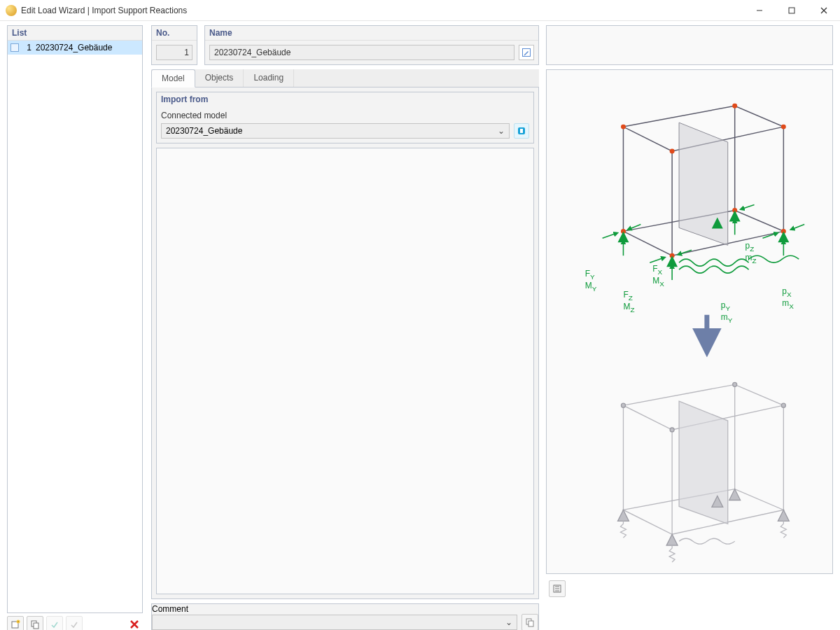 The image size is (840, 630). I want to click on tab-model: Model, so click(174, 78).